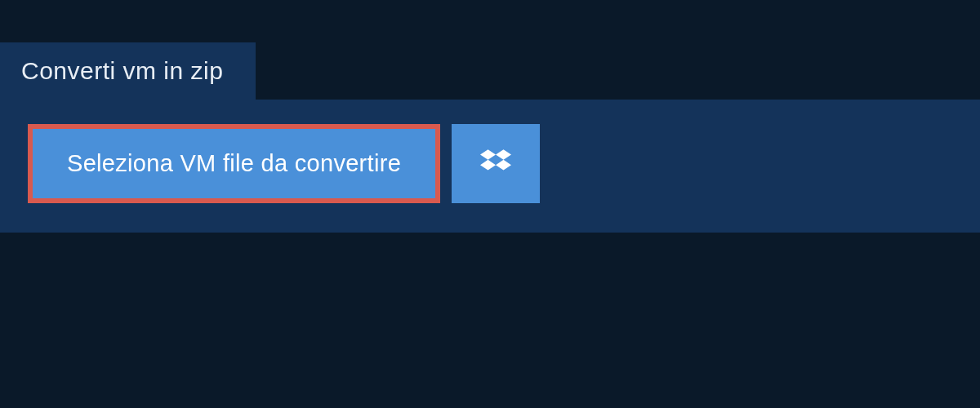 The image size is (980, 408). Describe the element at coordinates (234, 163) in the screenshot. I see `select-file-button: Seleziona VM file da convertire` at that location.